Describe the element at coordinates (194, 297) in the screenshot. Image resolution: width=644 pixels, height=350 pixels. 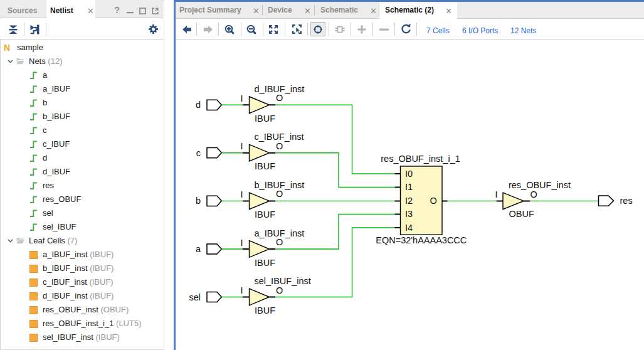
I see `svg-text: sel` at that location.